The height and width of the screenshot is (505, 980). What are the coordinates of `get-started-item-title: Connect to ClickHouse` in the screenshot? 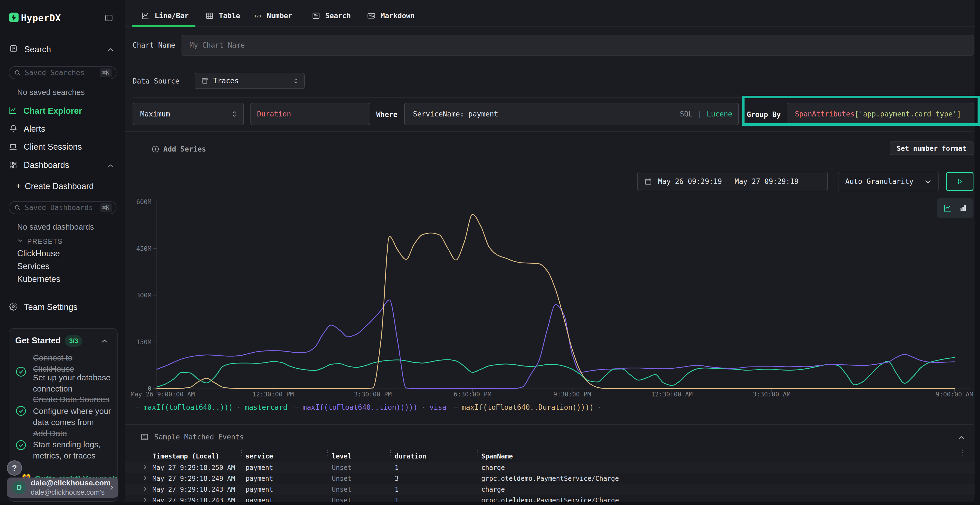 It's located at (54, 364).